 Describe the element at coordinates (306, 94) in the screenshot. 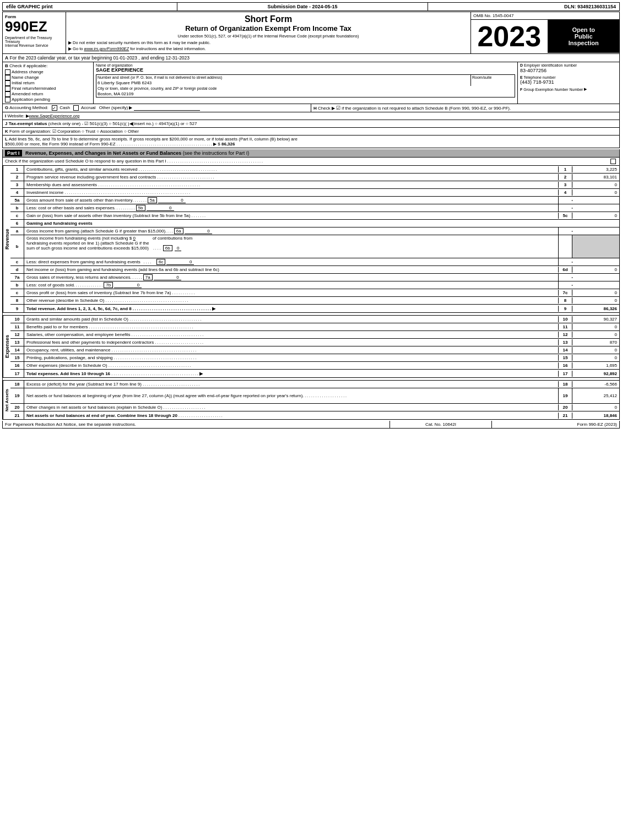

I see `city-value: Boston, MA 02109` at that location.